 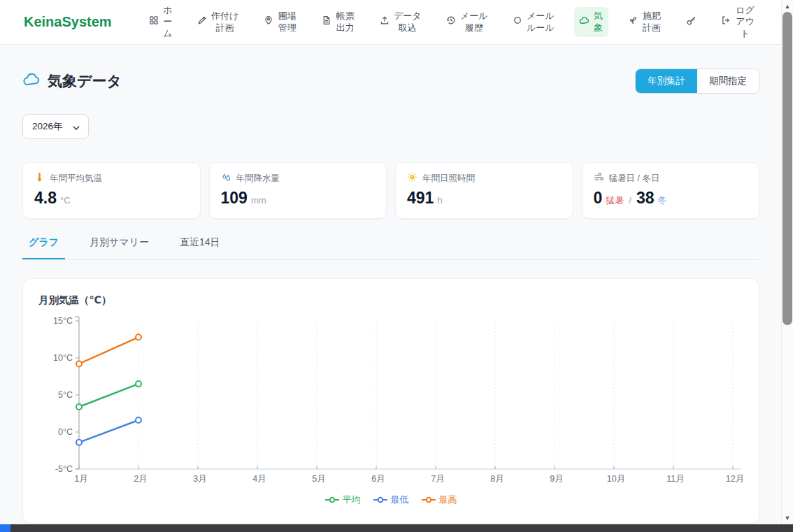 I want to click on scroll-down-arrow-icon: ▼, so click(x=787, y=517).